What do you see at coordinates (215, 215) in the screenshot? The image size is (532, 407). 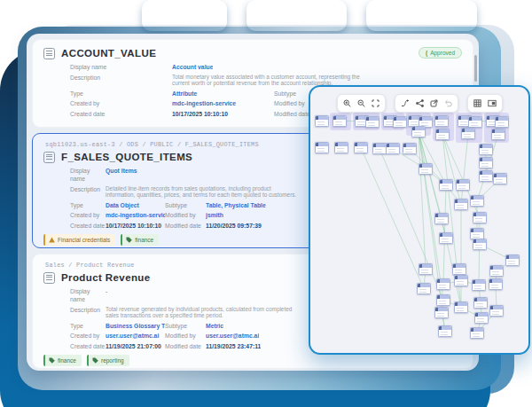 I see `modified-by-link: jsmith` at bounding box center [215, 215].